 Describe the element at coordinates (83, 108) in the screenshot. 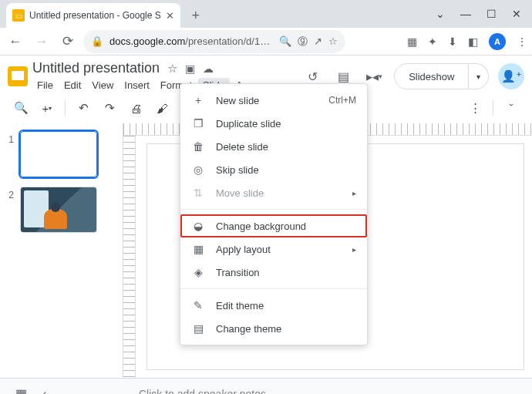

I see `undo-icon: ↶` at that location.